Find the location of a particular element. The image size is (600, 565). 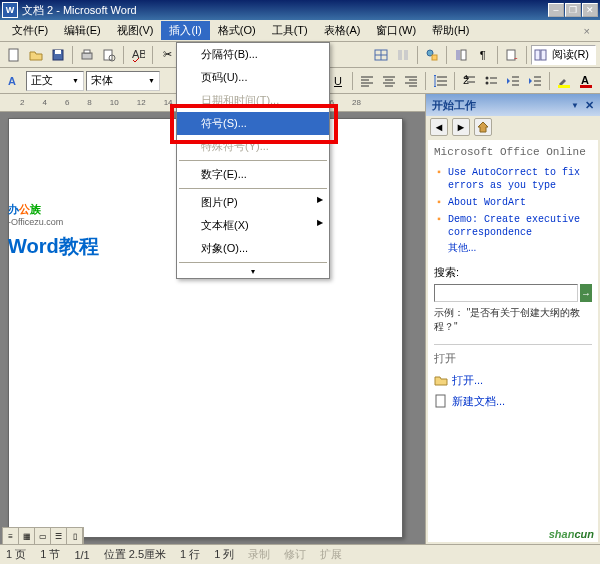

align-left-icon is located at coordinates (367, 81).